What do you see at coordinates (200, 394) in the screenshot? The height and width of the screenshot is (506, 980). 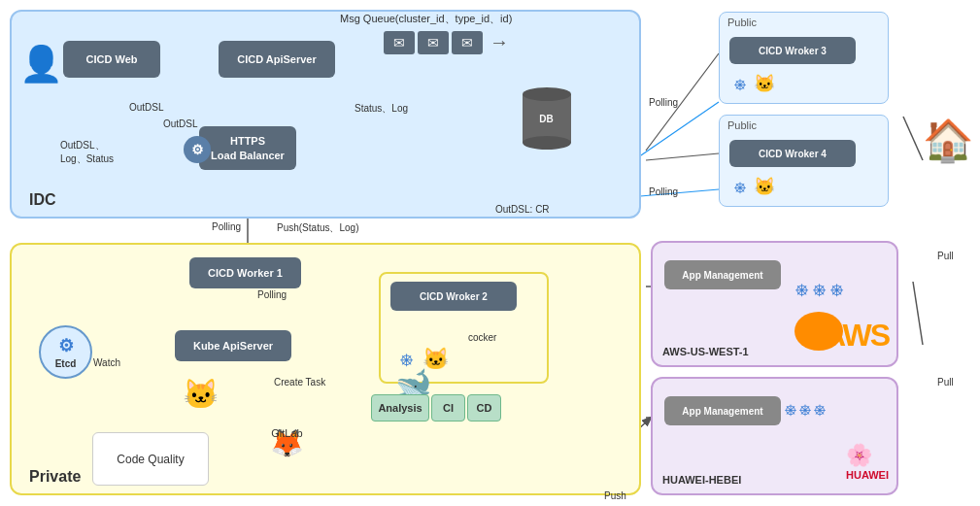 I see `cat-icon-private: 🐱` at bounding box center [200, 394].